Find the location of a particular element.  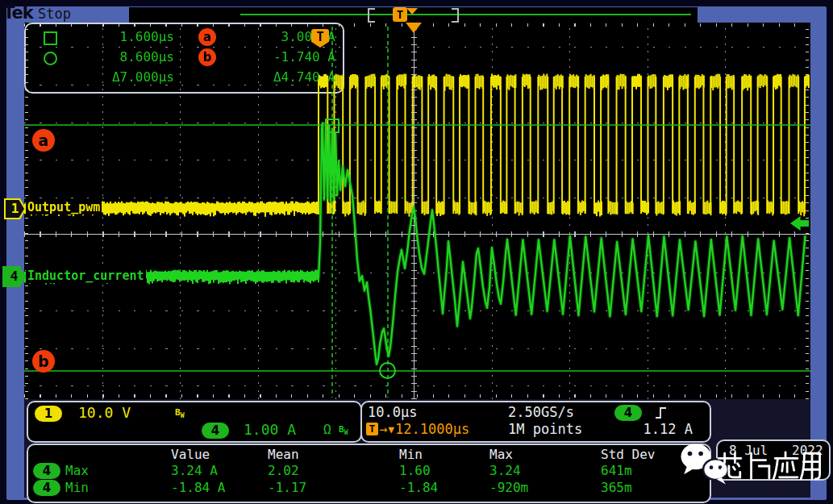

vertical-readout-box: 1 10.0 V BW 4 1.00 A Ω BW is located at coordinates (194, 422).